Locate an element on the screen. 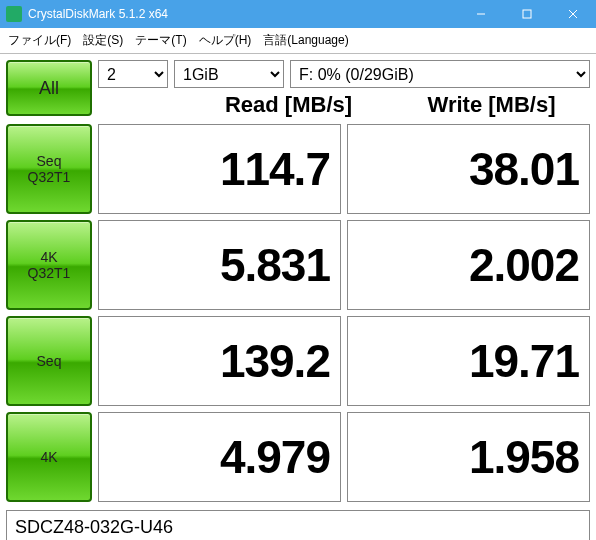 This screenshot has height=540, width=596. read-header: Read [MB/s] is located at coordinates (288, 105).